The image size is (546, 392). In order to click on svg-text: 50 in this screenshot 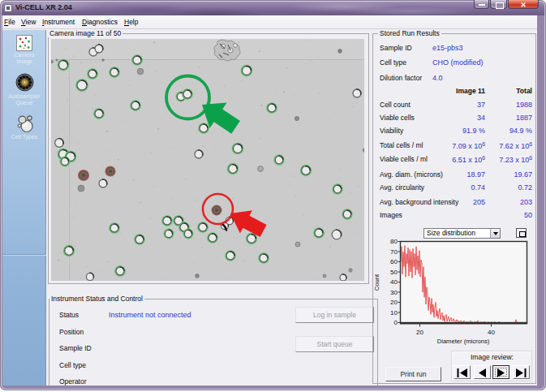, I will do `click(394, 273)`.